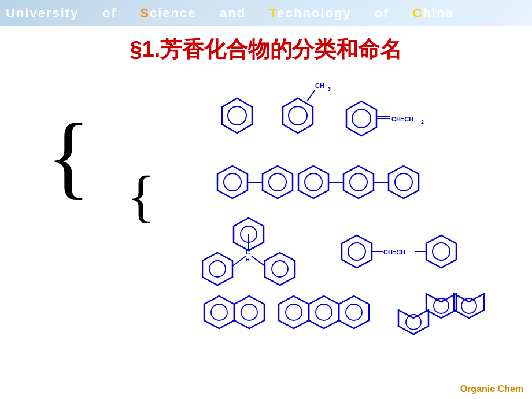 The height and width of the screenshot is (399, 532). I want to click on svg-text: 3, so click(330, 89).